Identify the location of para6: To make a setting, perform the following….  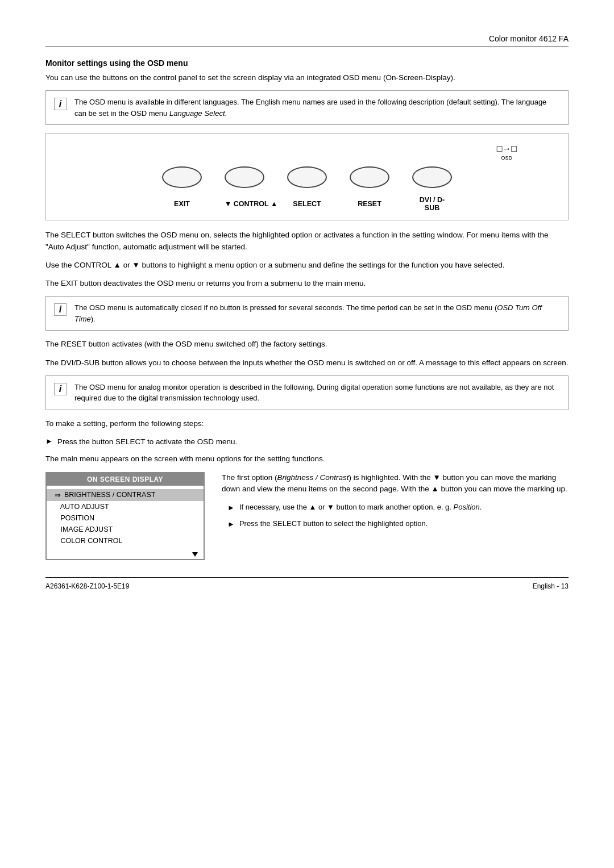
(307, 424).